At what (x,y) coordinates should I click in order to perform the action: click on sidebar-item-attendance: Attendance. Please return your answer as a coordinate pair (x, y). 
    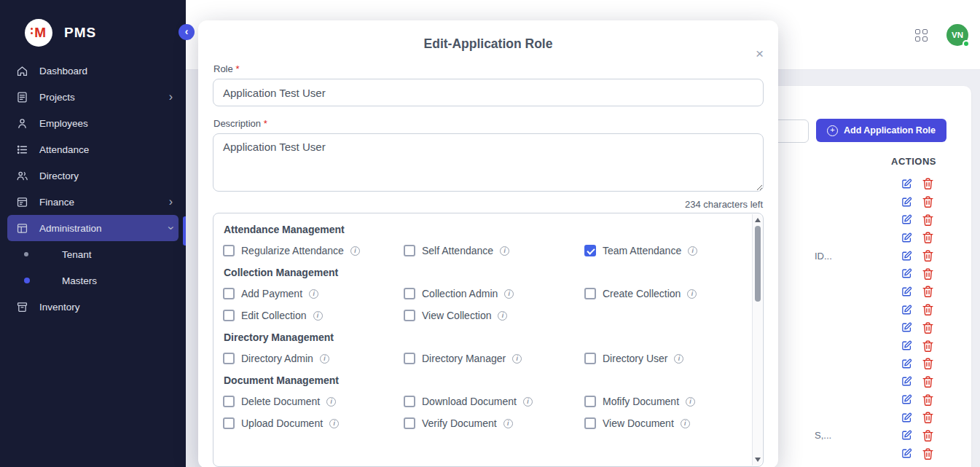
    Looking at the image, I should click on (93, 149).